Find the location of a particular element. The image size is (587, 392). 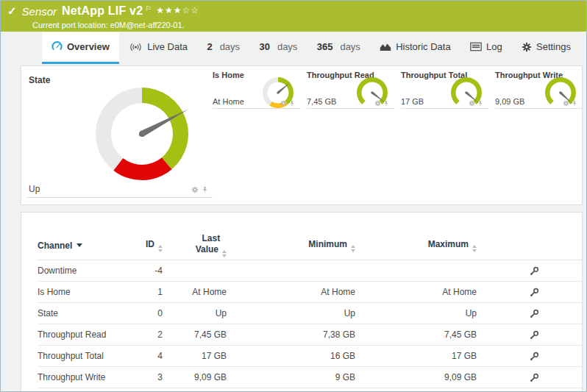

tile-label: Is Home is located at coordinates (228, 75).